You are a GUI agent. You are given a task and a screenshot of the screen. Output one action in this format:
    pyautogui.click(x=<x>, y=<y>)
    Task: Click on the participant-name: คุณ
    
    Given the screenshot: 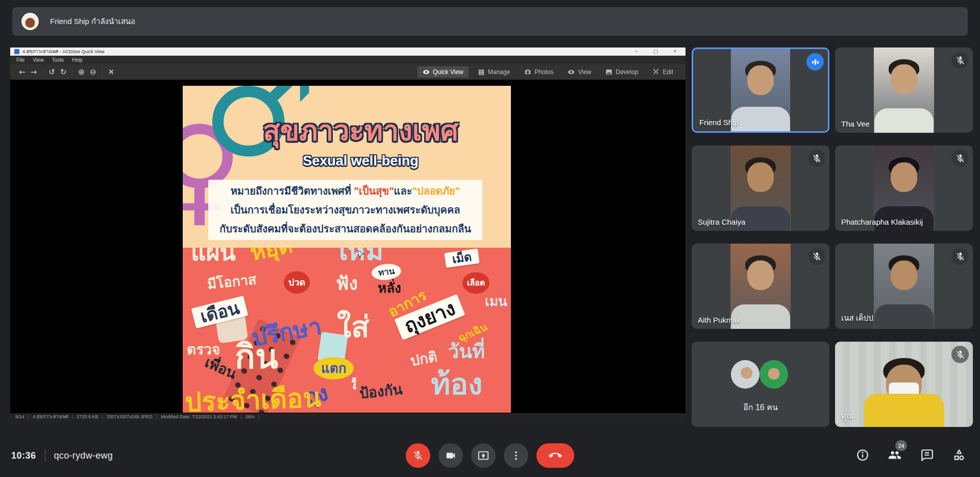 What is the action you would take?
    pyautogui.click(x=847, y=416)
    